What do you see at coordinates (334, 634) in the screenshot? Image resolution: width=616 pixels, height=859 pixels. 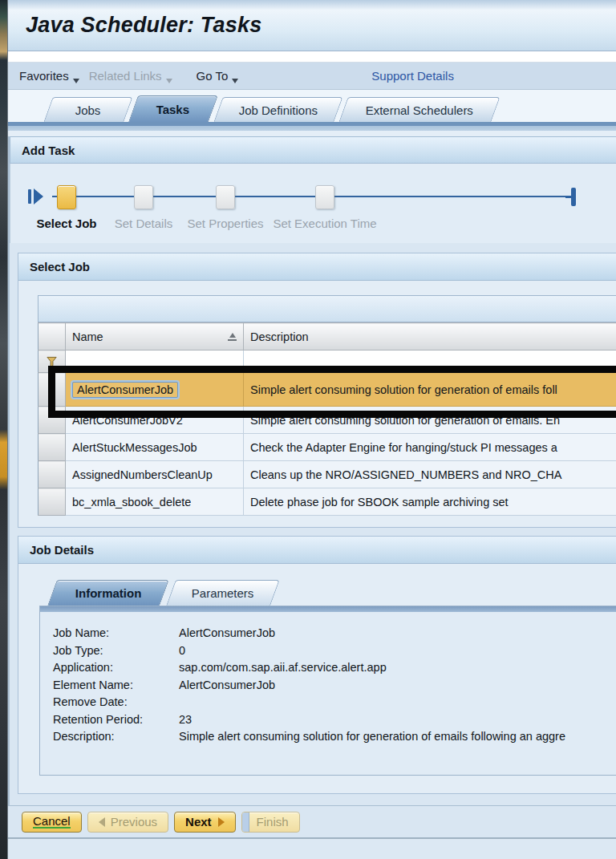 I see `field-job-name: Job Name: AlertConsumerJob` at bounding box center [334, 634].